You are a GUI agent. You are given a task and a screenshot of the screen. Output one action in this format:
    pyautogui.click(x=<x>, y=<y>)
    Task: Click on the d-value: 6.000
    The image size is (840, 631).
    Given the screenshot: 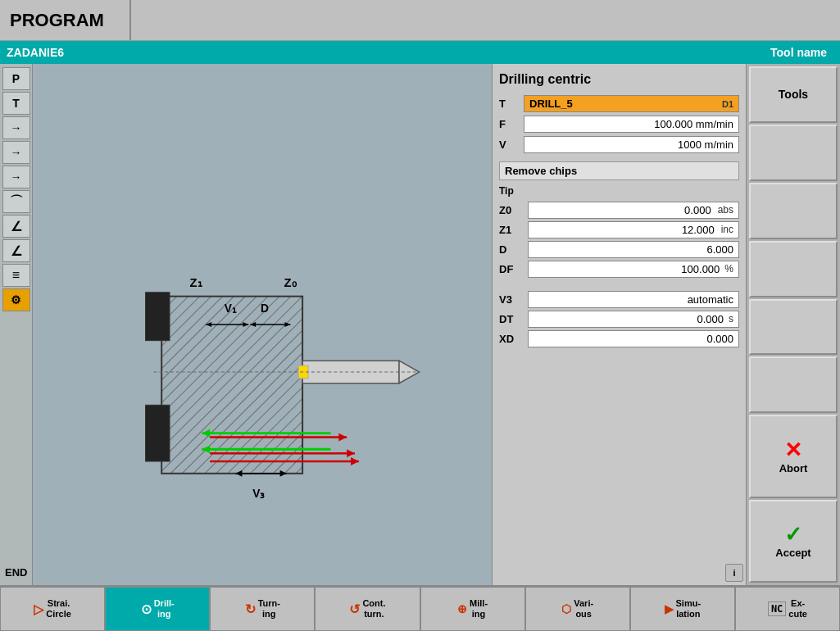 What is the action you would take?
    pyautogui.click(x=720, y=249)
    